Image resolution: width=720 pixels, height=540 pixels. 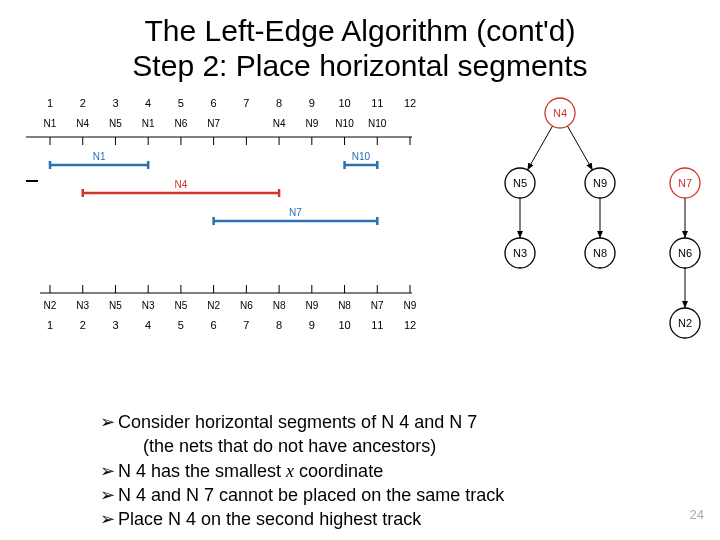 What do you see at coordinates (360, 48) in the screenshot?
I see `slide-title: The Left-Edge Algorithm (cont'd) Step 2:…` at bounding box center [360, 48].